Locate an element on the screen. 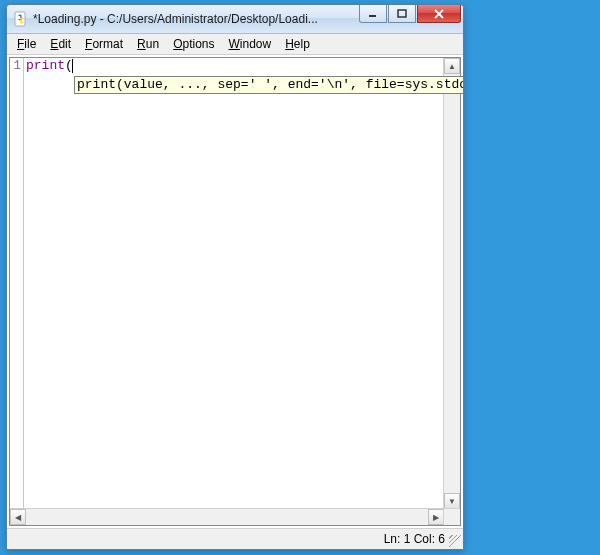 The width and height of the screenshot is (600, 555). scroll-left-button: ◀ is located at coordinates (18, 517).